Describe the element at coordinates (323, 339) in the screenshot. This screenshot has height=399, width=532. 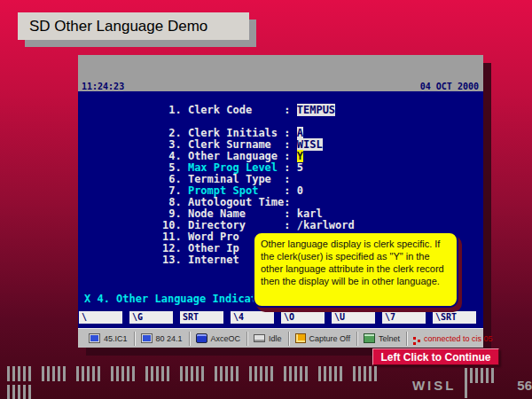
I see `status-bar-item: Capture Off` at that location.